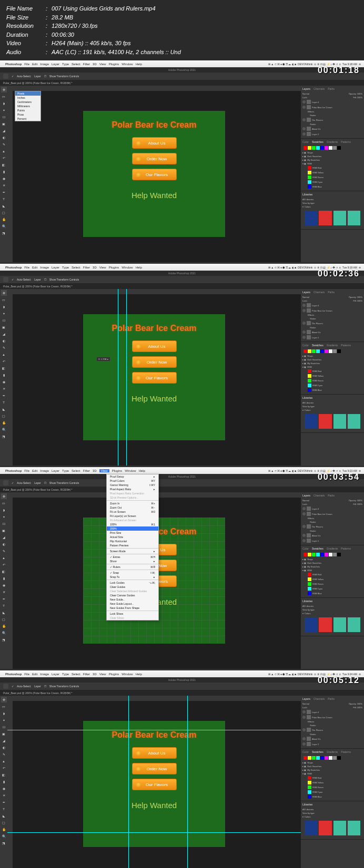 This screenshot has width=364, height=868. What do you see at coordinates (133, 545) in the screenshot?
I see `view-menu-item: Pattern Preview` at bounding box center [133, 545].